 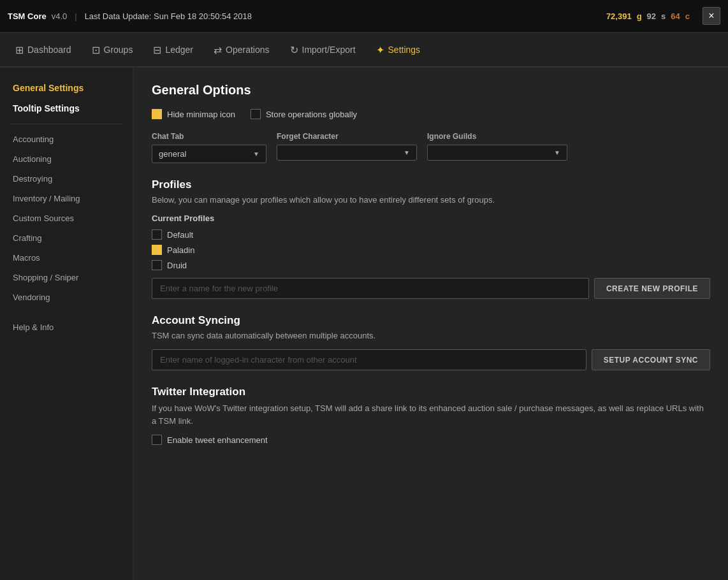 I want to click on store-globally-option: Store operations globally, so click(x=303, y=114).